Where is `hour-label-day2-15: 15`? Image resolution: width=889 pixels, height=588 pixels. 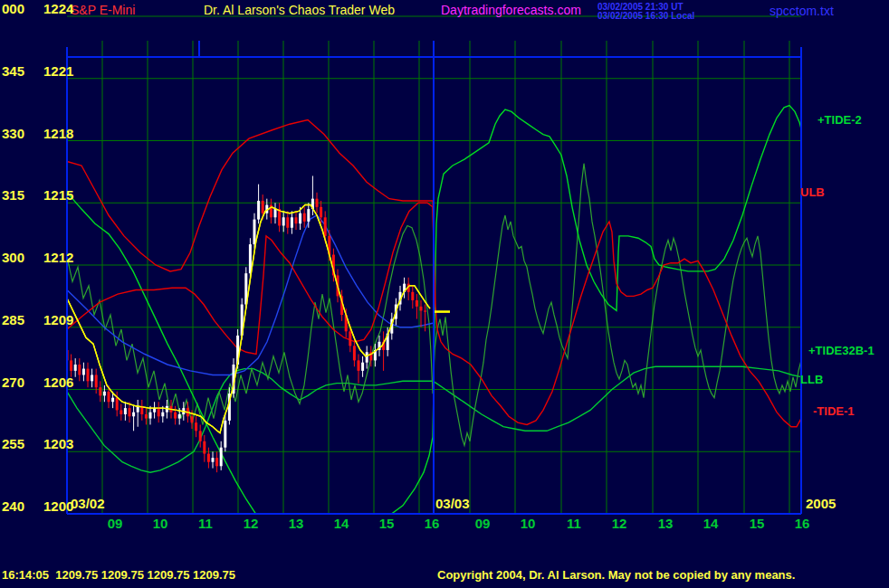 hour-label-day2-15: 15 is located at coordinates (757, 524).